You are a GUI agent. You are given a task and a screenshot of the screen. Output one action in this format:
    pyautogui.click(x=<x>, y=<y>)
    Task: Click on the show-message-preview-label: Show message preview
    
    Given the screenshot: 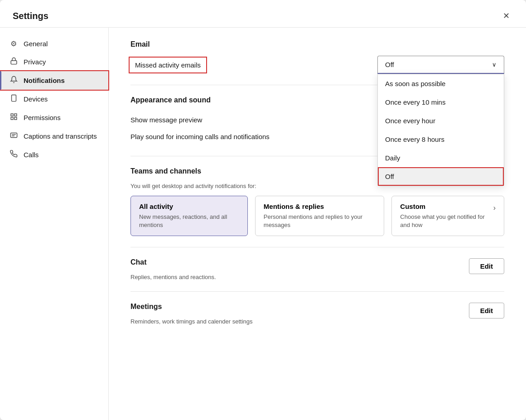 What is the action you would take?
    pyautogui.click(x=166, y=120)
    